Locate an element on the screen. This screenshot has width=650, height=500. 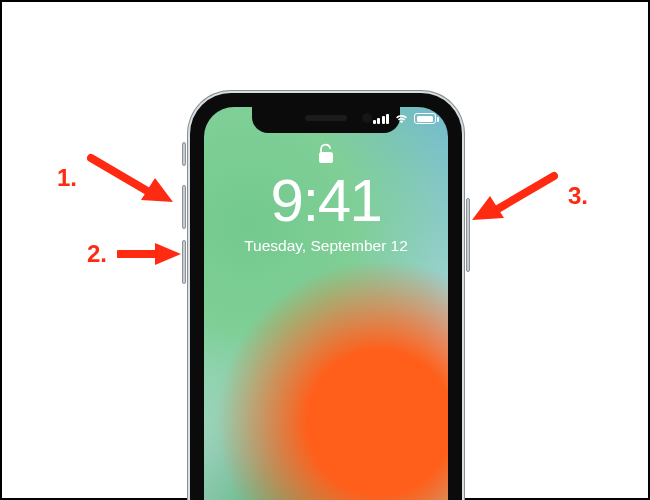
cellular-signal-icon is located at coordinates (382, 119).